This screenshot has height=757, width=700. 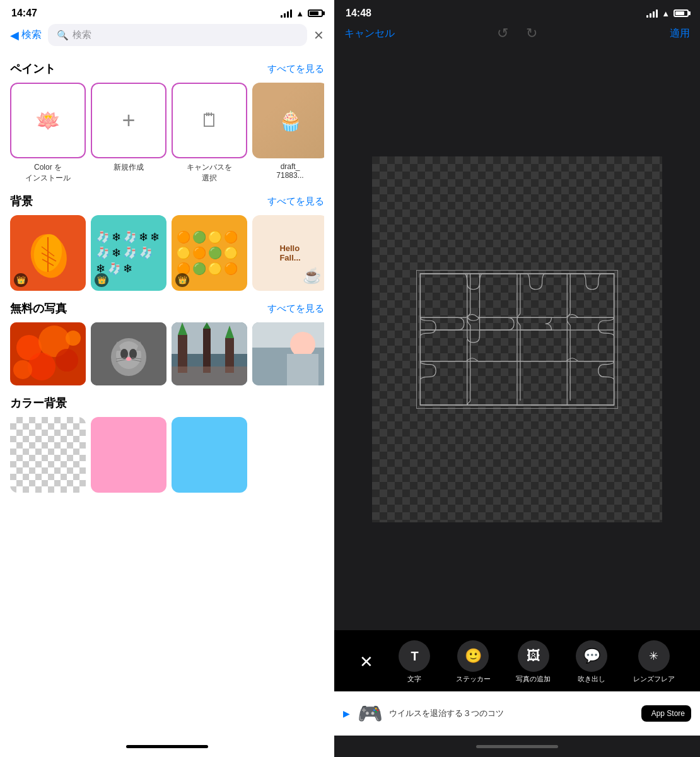 I want to click on color-bg-pink, so click(x=129, y=455).